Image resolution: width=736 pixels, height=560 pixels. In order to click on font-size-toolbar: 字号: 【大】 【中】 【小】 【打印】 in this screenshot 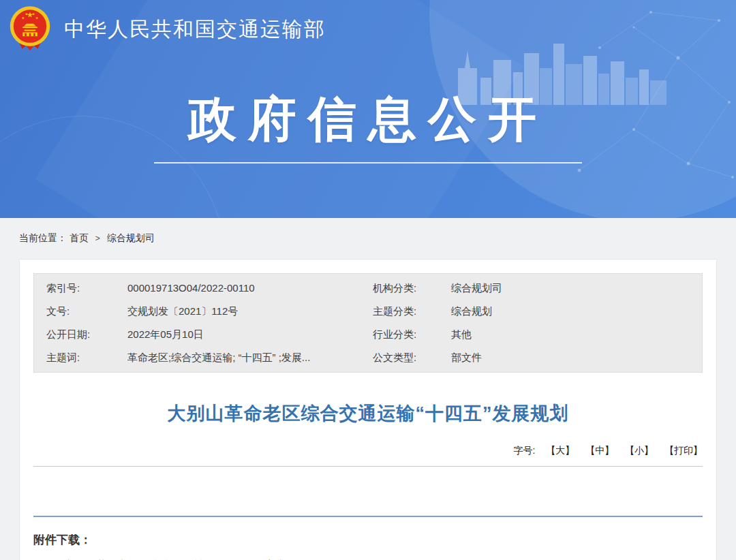, I will do `click(368, 456)`.